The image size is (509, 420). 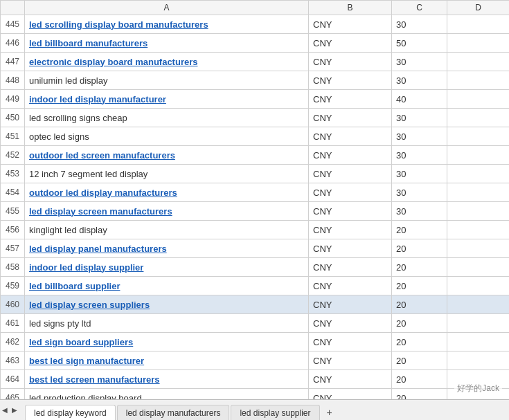 I want to click on table-row: 446led billboard manufacturersCNY50, so click(x=255, y=43).